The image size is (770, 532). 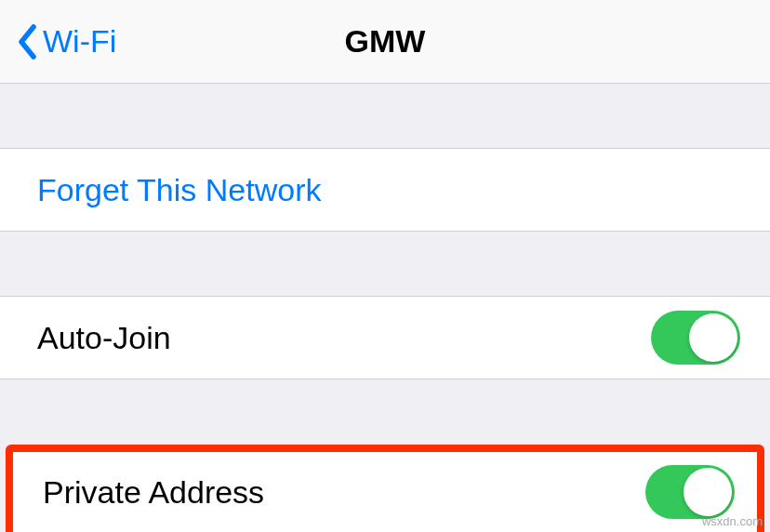 What do you see at coordinates (696, 338) in the screenshot?
I see `auto-join-toggle` at bounding box center [696, 338].